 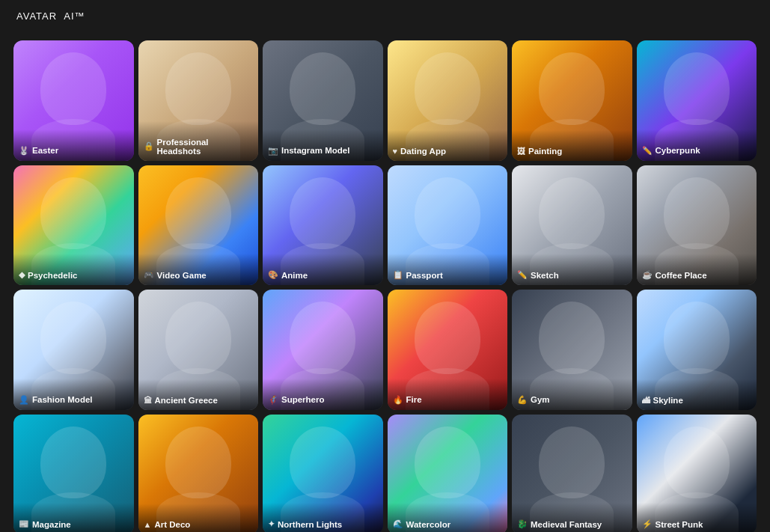 I want to click on card-professional: 🔒Professional Headshots, so click(x=199, y=100).